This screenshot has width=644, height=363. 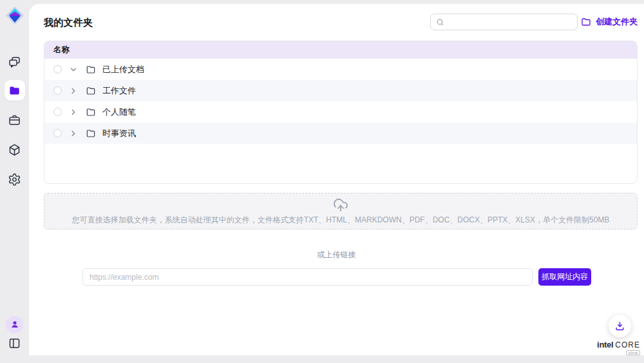 I want to click on avatar, so click(x=14, y=325).